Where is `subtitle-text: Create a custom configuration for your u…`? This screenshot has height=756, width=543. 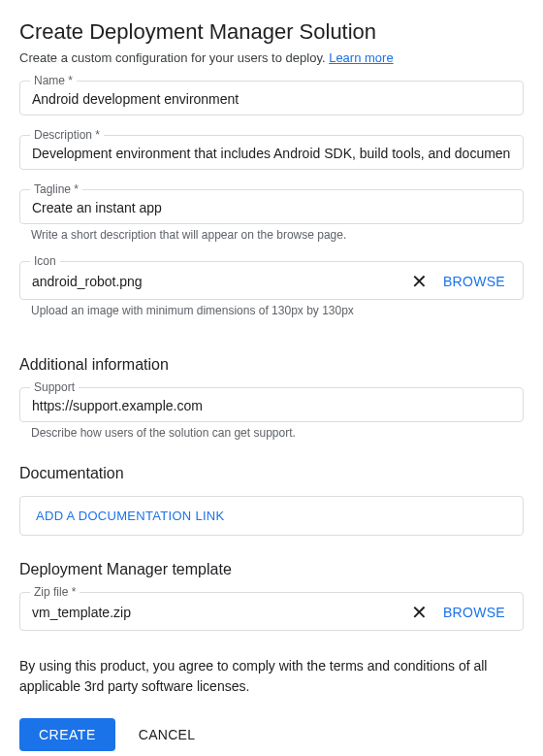 subtitle-text: Create a custom configuration for your u… is located at coordinates (175, 58).